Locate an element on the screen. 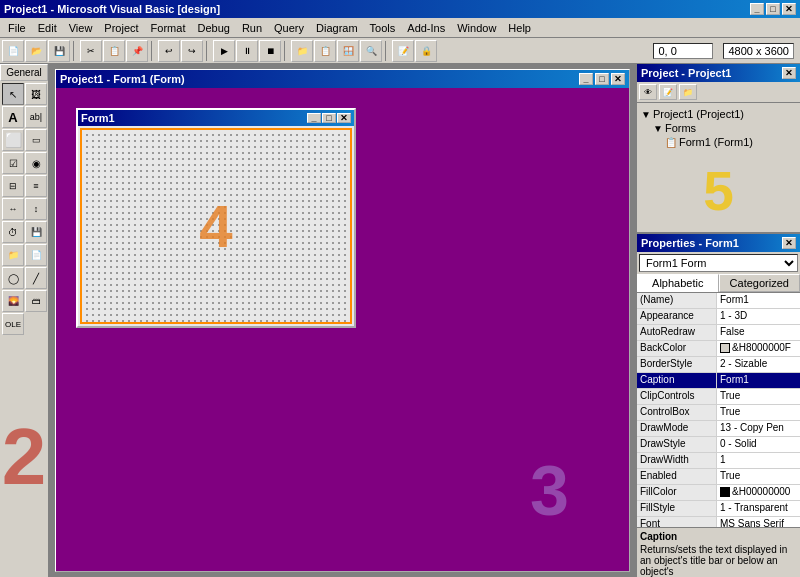 This screenshot has width=800, height=577. tb-lock: 🔒 is located at coordinates (426, 51).